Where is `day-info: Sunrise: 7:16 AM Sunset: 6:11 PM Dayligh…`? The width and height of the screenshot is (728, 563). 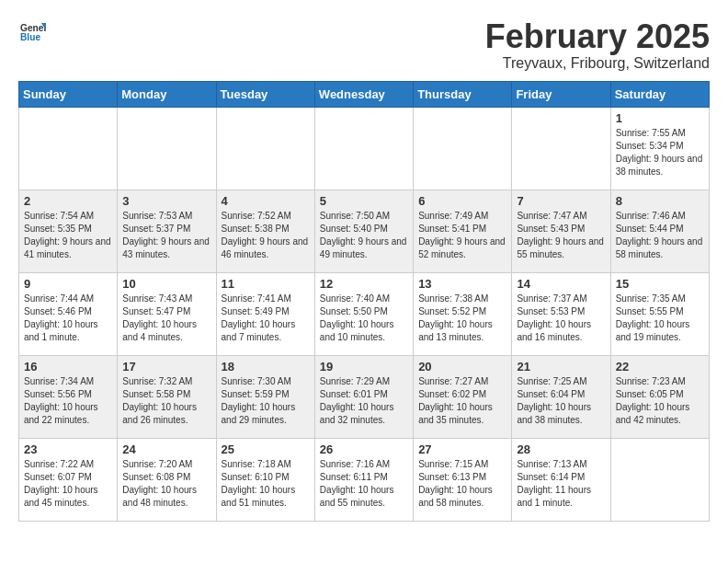
day-info: Sunrise: 7:16 AM Sunset: 6:11 PM Dayligh… is located at coordinates (364, 484).